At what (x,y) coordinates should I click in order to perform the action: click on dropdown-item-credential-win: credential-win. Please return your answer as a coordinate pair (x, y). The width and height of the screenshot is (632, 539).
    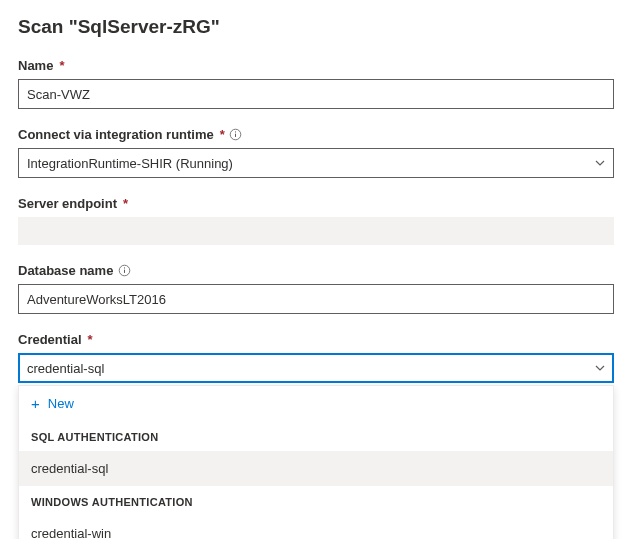
    Looking at the image, I should click on (316, 528).